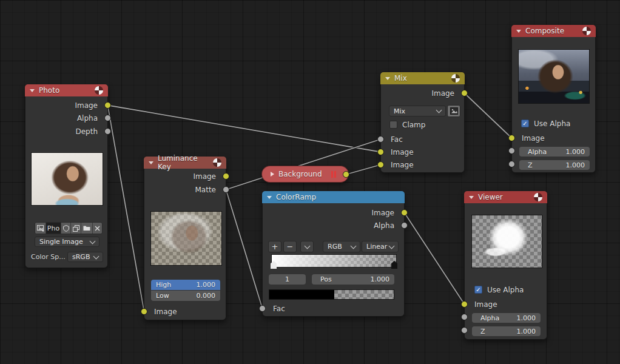 The width and height of the screenshot is (620, 364). What do you see at coordinates (186, 238) in the screenshot?
I see `luminance-key-preview-thumbnail` at bounding box center [186, 238].